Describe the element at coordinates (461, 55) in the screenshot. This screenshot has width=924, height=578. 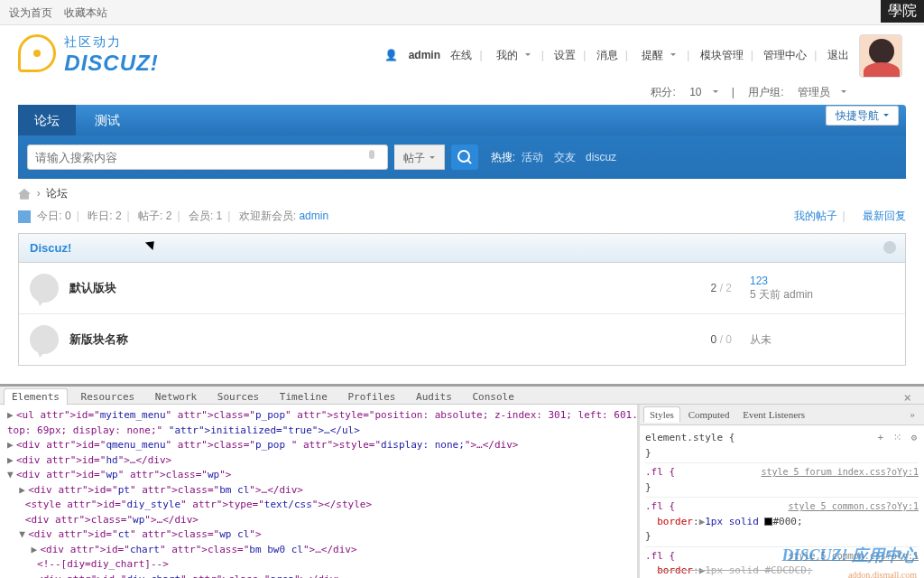
I see `online-label: 在线` at that location.